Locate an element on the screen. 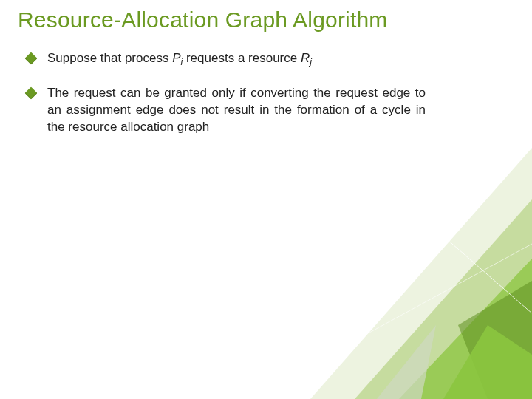 The height and width of the screenshot is (399, 532). math-var: R is located at coordinates (305, 58).